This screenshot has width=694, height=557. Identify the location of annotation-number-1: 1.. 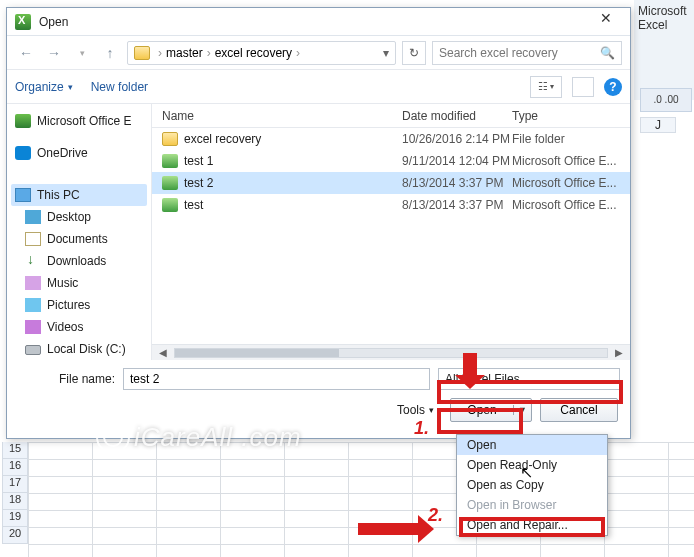
(422, 428).